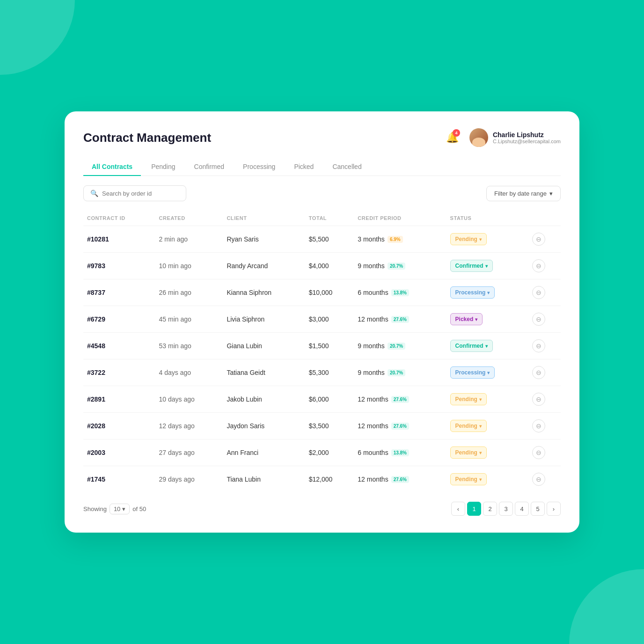 The width and height of the screenshot is (644, 644). I want to click on notification-badge: 4, so click(456, 133).